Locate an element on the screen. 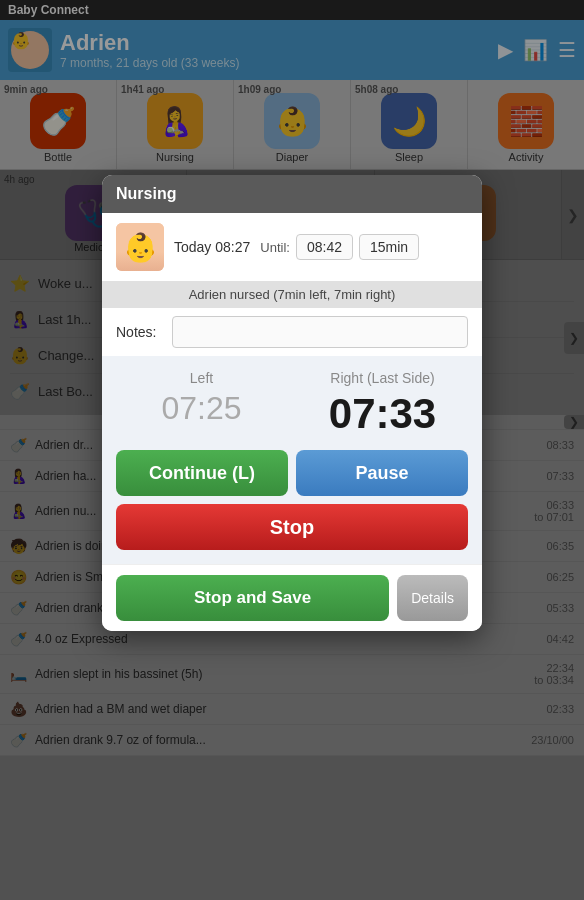 The width and height of the screenshot is (584, 900). left-timer-value: 07:25 is located at coordinates (202, 408).